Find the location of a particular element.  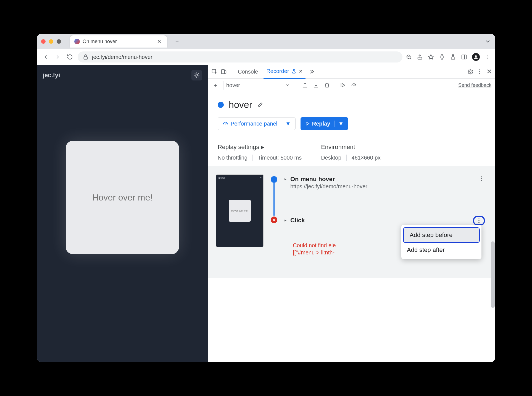

tabs-dropdown-icon is located at coordinates (488, 41).